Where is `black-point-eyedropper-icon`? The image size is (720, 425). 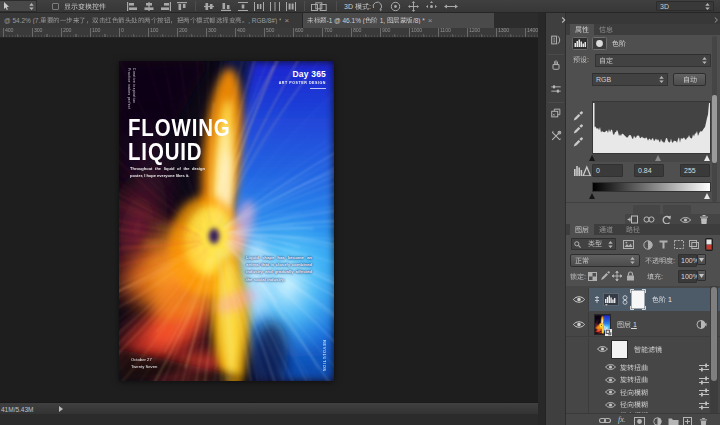 black-point-eyedropper-icon is located at coordinates (579, 116).